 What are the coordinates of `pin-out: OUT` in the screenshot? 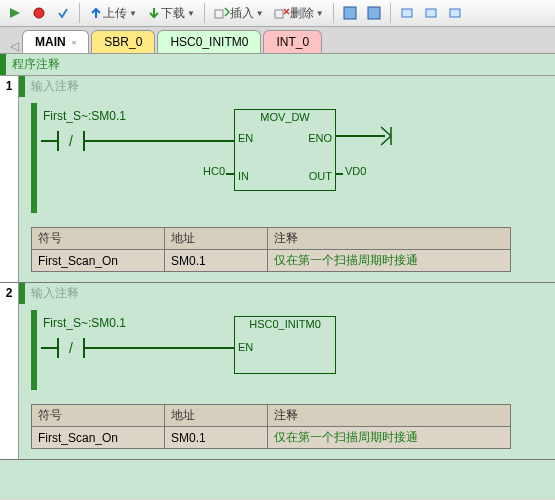 It's located at (320, 176).